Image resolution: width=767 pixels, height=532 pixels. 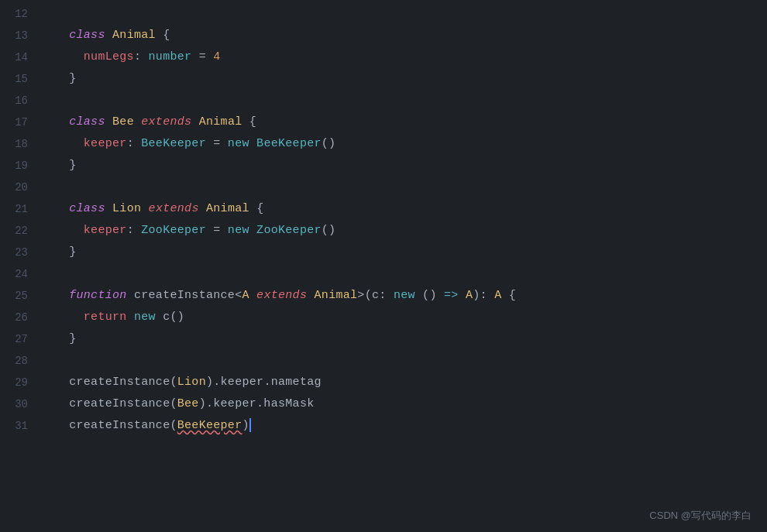 I want to click on code-line-17: 17 class Bee extends Animal {, so click(x=384, y=122).